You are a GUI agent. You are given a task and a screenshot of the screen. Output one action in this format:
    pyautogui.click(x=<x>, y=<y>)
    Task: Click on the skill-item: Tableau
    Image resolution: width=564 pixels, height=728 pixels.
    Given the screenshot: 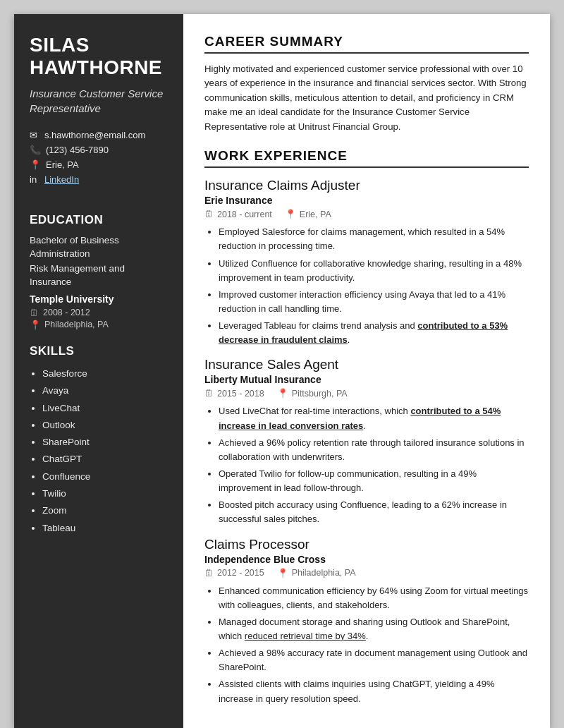 What is the action you would take?
    pyautogui.click(x=105, y=528)
    